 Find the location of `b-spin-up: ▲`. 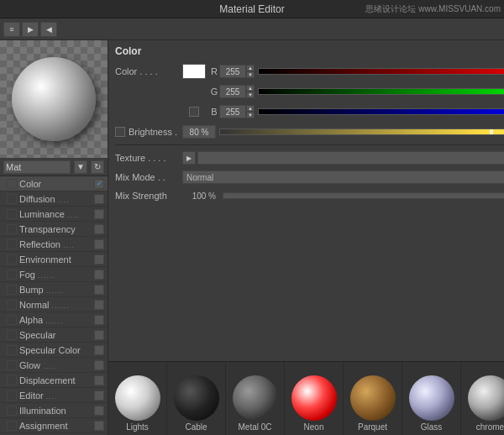

b-spin-up: ▲ is located at coordinates (250, 108).